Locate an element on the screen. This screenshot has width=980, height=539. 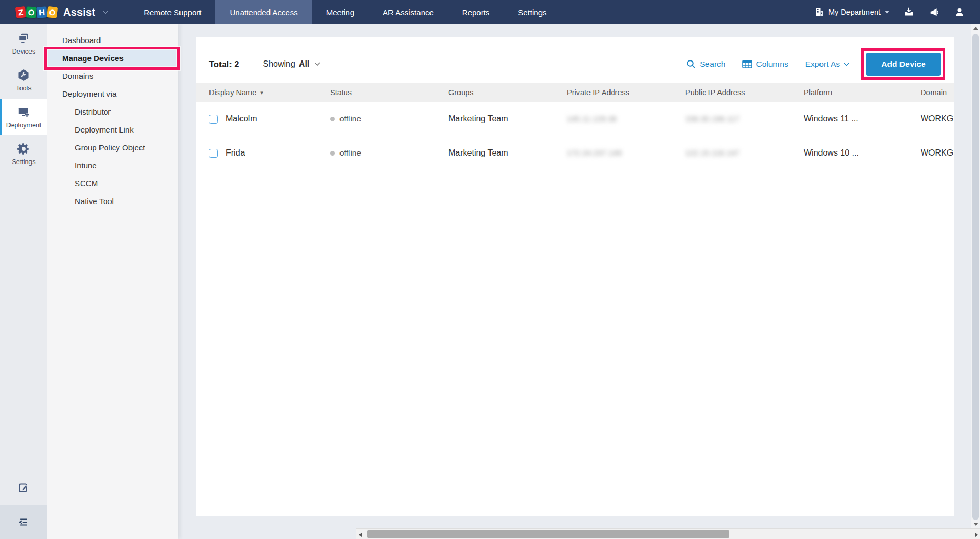
announcements-icon is located at coordinates (934, 12).